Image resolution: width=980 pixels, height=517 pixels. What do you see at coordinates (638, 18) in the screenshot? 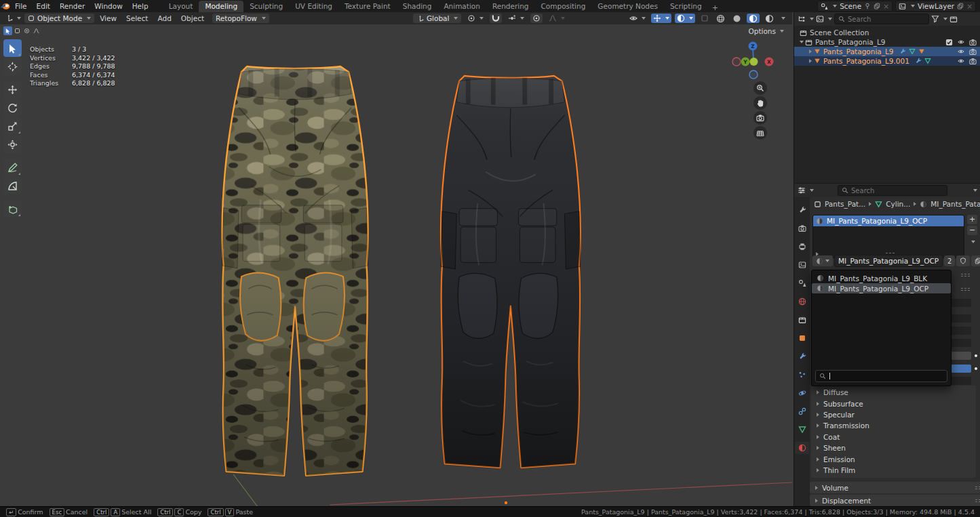
I see `object-type-visibility-dropdown` at bounding box center [638, 18].